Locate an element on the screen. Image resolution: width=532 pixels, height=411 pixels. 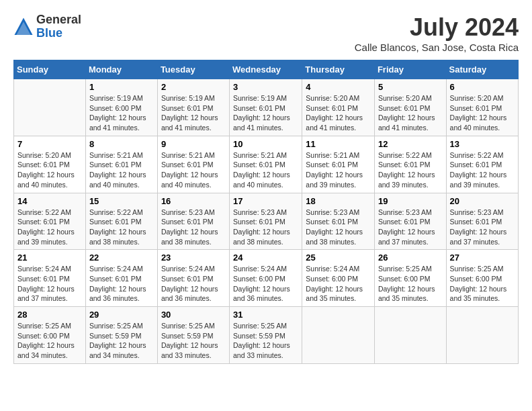
day-cell: 28Sunrise: 5:25 AM Sunset: 6:00 PM Dayli… is located at coordinates (50, 336).